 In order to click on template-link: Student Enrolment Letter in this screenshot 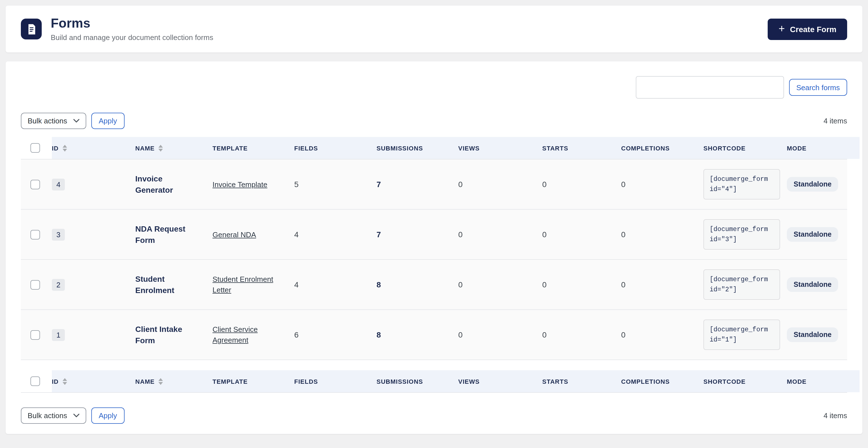, I will do `click(243, 285)`.